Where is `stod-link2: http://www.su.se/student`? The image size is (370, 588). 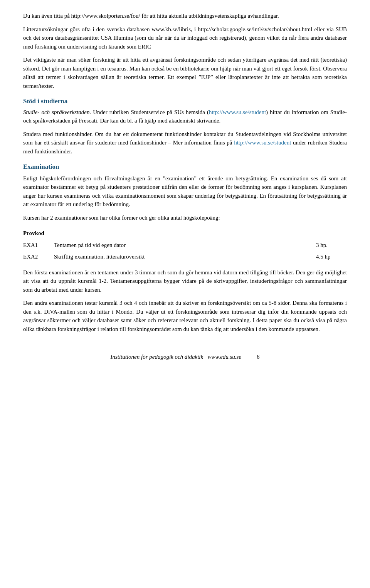
stod-link2: http://www.su.se/student is located at coordinates (262, 143).